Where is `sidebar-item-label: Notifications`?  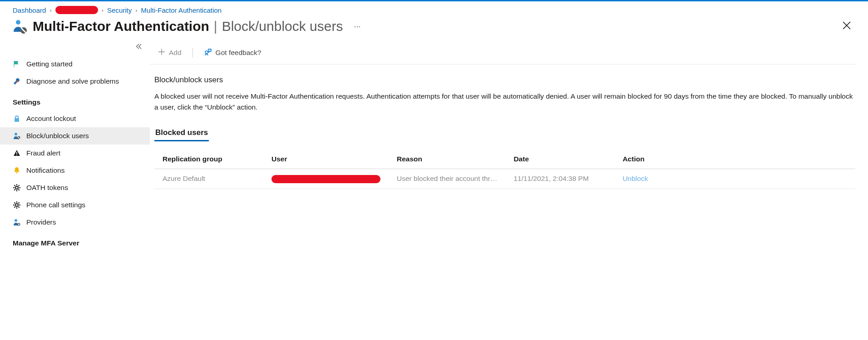 sidebar-item-label: Notifications is located at coordinates (45, 170).